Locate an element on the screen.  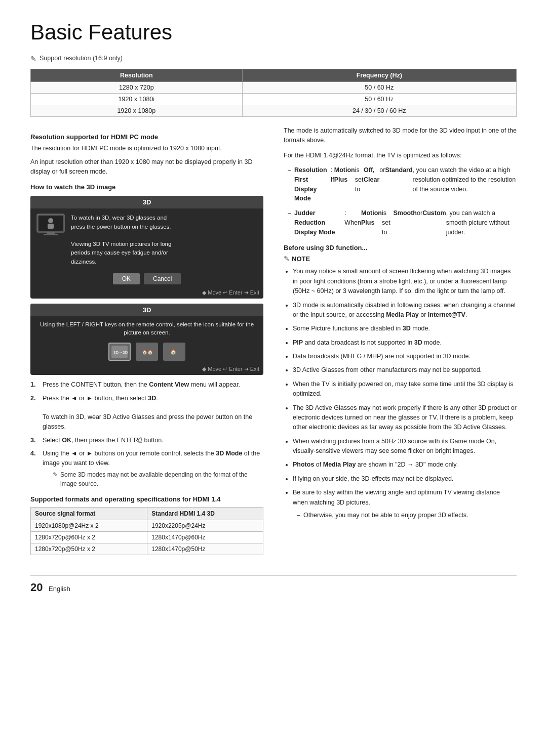
dialog1-text: To watch in 3D, wear 3D glasses andpress… is located at coordinates (121, 240).